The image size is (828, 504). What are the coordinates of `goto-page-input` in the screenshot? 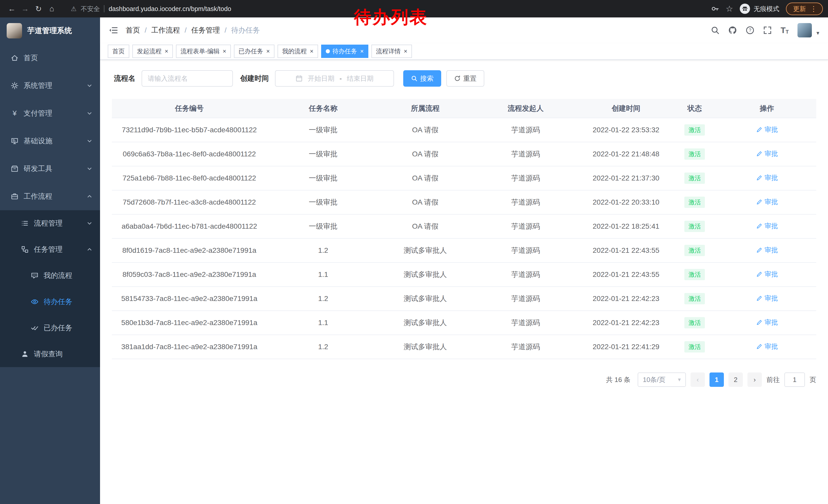 It's located at (794, 379).